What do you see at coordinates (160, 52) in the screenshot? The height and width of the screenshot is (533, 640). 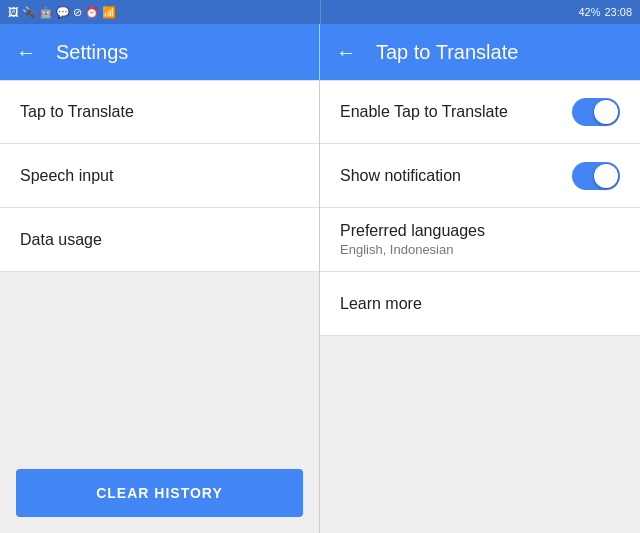 I see `left-header: ← Settings` at bounding box center [160, 52].